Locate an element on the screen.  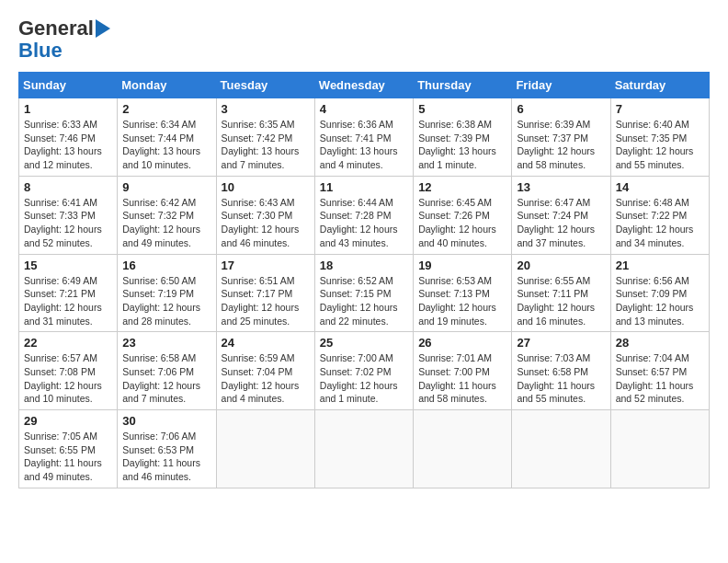
day-info: Sunrise: 6:38 AMSunset: 7:39 PMDaylight:… is located at coordinates (462, 145).